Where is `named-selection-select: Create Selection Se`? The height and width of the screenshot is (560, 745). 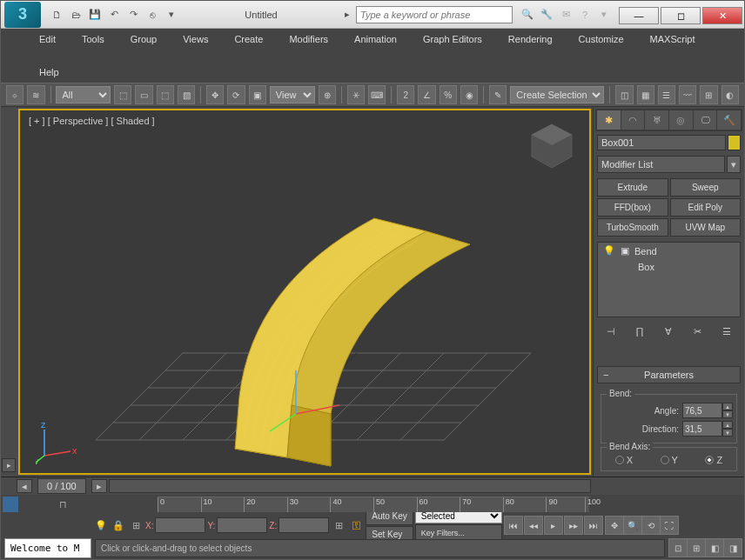
named-selection-select: Create Selection Se is located at coordinates (557, 95).